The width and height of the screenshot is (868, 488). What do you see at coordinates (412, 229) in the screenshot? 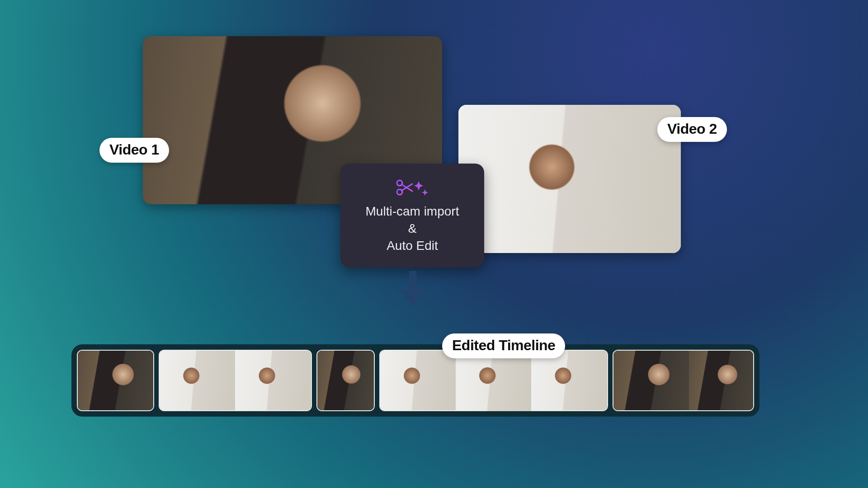
I see `feature-text: Multi-cam import & Auto Edit` at bounding box center [412, 229].